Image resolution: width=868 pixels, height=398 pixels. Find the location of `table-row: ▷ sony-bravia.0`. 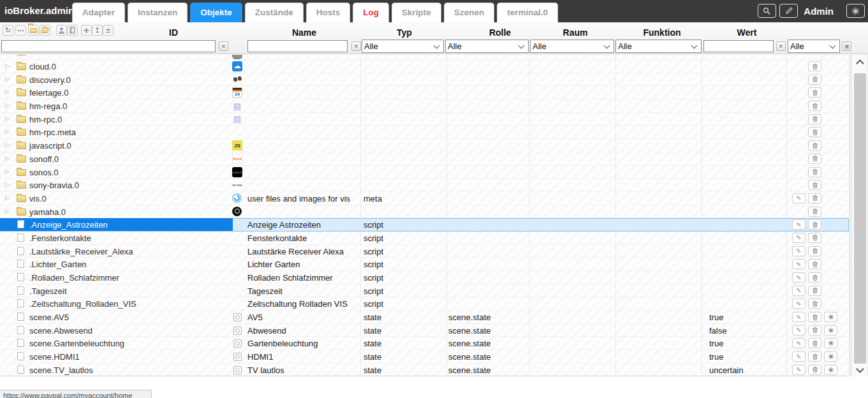

table-row: ▷ sony-bravia.0 is located at coordinates (425, 185).